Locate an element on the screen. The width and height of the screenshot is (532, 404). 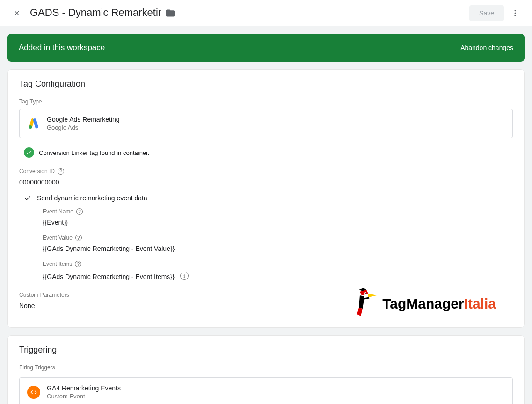
event-name-value: {{Event}} is located at coordinates (278, 222).